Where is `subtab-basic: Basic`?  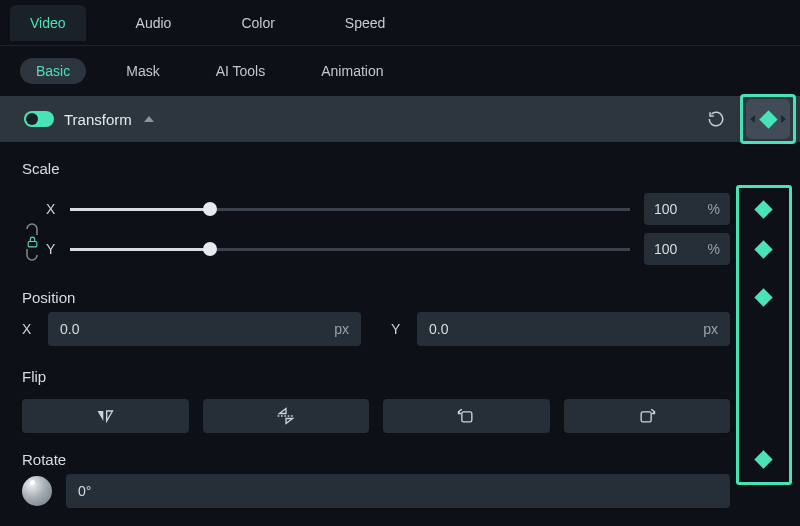 subtab-basic: Basic is located at coordinates (53, 71).